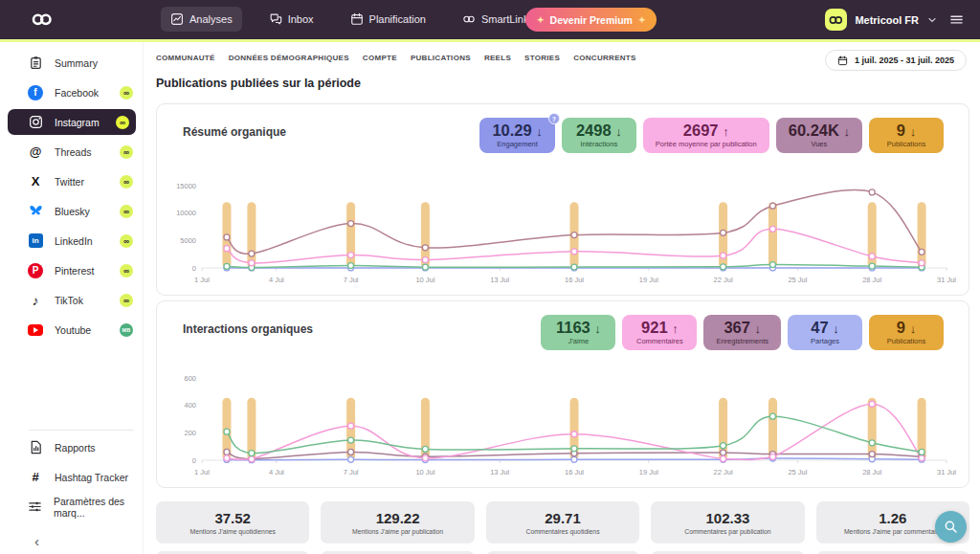 Image resolution: width=980 pixels, height=554 pixels. I want to click on tab-communaut: COMMUNAUTÉ, so click(186, 57).